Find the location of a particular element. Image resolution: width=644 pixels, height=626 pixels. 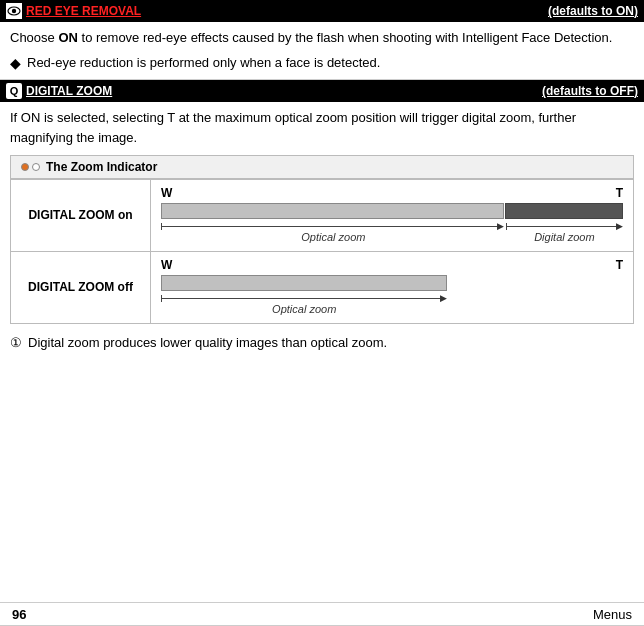

zoom-on-diagram: W T ▶ is located at coordinates (392, 216).